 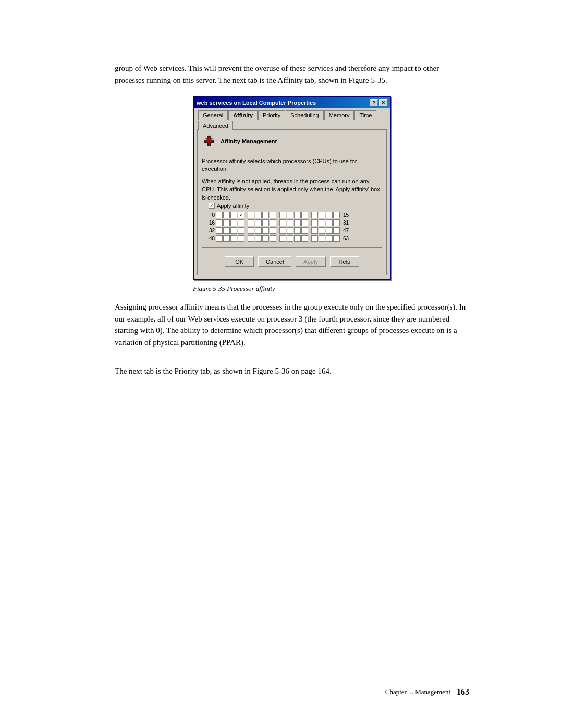 I want to click on tab-priority: Priority, so click(x=272, y=116).